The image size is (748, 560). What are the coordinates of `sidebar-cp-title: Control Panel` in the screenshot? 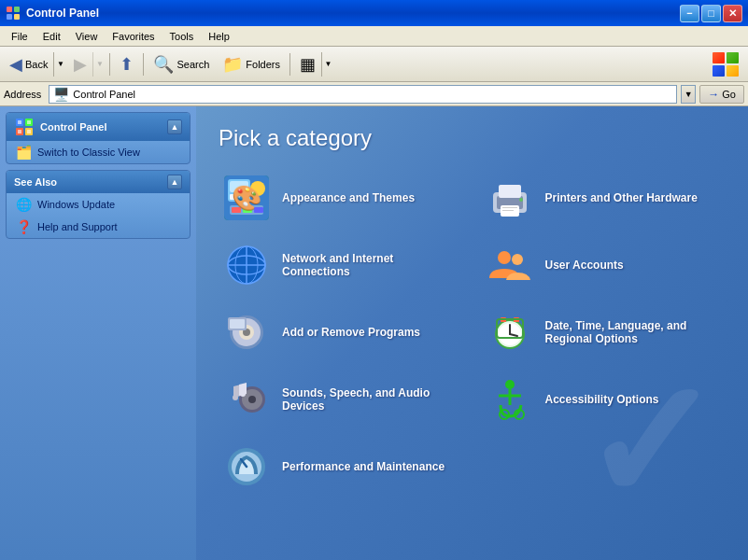 It's located at (74, 127).